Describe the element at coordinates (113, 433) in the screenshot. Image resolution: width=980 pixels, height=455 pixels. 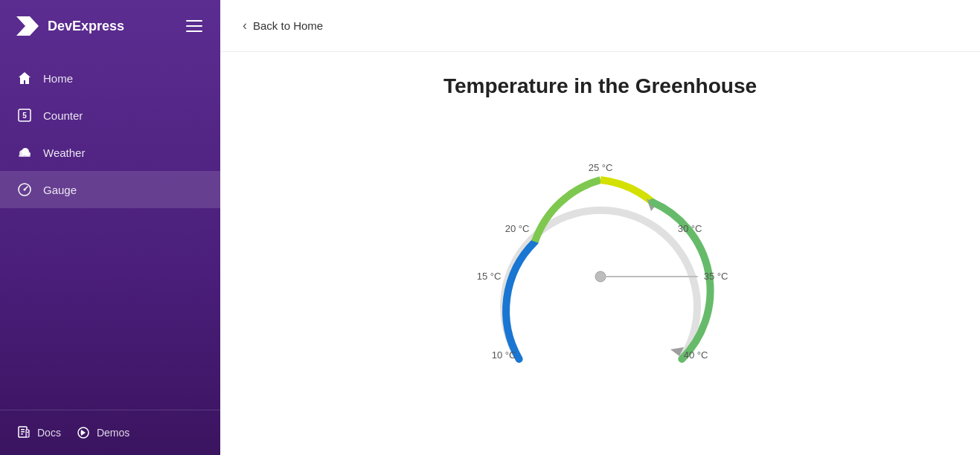
I see `demos-label: Demos` at that location.